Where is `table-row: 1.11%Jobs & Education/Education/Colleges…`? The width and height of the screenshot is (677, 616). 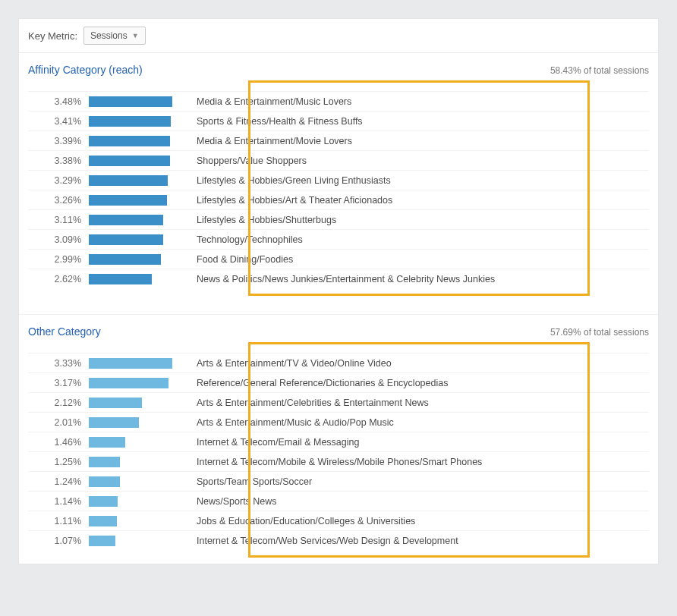
table-row: 1.11%Jobs & Education/Education/Colleges… is located at coordinates (338, 520).